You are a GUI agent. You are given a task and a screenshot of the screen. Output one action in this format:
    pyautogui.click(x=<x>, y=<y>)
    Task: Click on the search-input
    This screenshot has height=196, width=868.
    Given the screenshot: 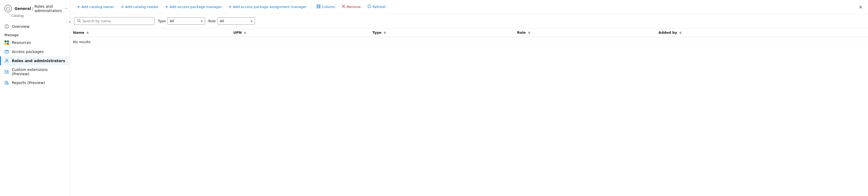 What is the action you would take?
    pyautogui.click(x=117, y=21)
    